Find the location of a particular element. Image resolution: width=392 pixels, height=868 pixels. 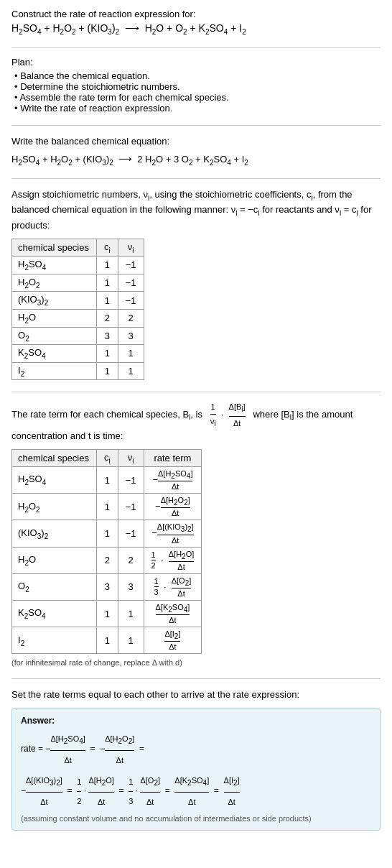

rt-ci-h2so4: 1 is located at coordinates (108, 480).